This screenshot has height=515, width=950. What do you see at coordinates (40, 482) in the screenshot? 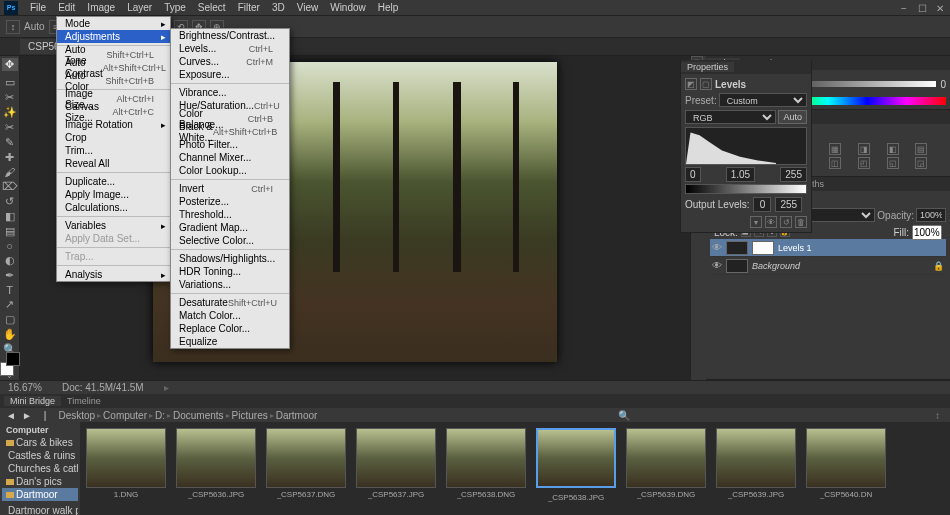
I see `folder-item: Dan's pics` at bounding box center [40, 482].